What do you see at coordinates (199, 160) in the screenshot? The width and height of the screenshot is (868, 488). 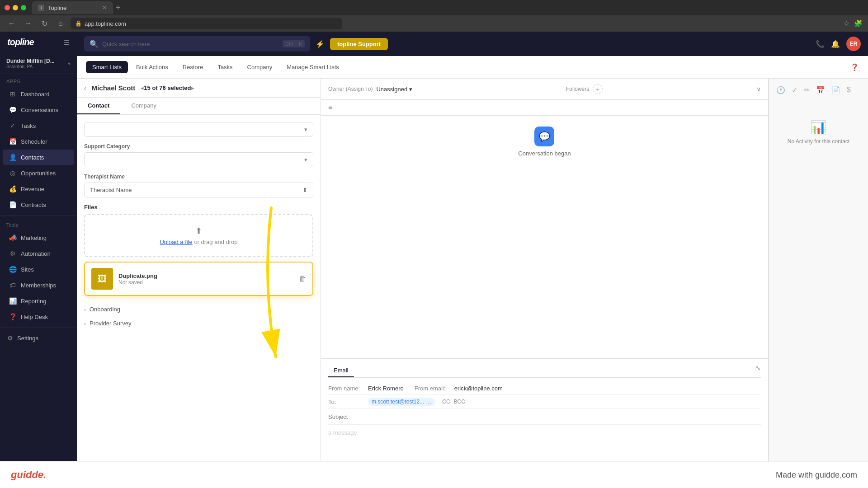 I see `support-category-dropdown: ▾` at bounding box center [199, 160].